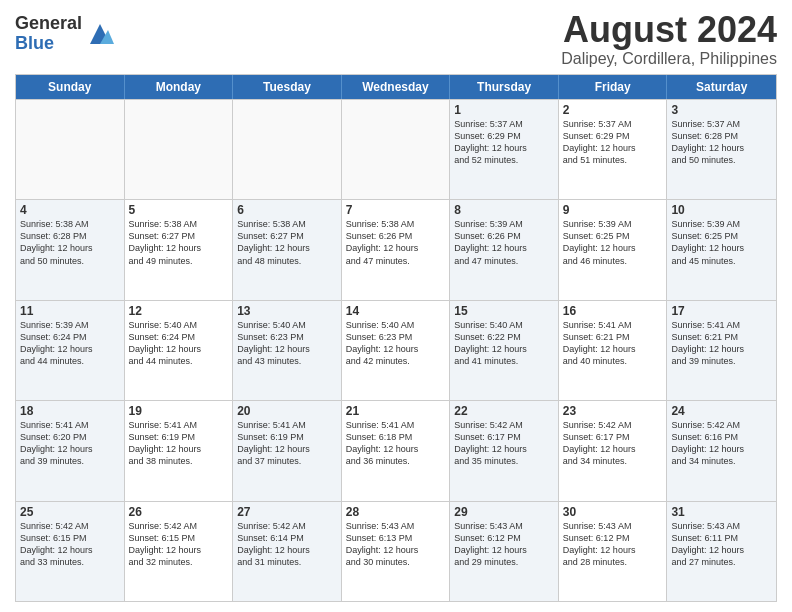  What do you see at coordinates (166, 343) in the screenshot?
I see `day-info: Sunrise: 5:40 AM Sunset: 6:24 PM Dayligh…` at bounding box center [166, 343].